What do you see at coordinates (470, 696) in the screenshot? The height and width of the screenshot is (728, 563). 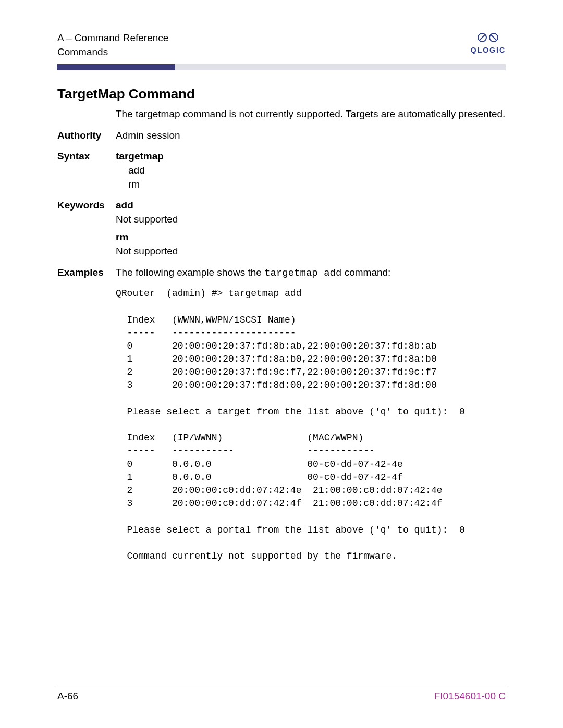 I see `footer-doc-id: FI0154601-00 C` at bounding box center [470, 696].